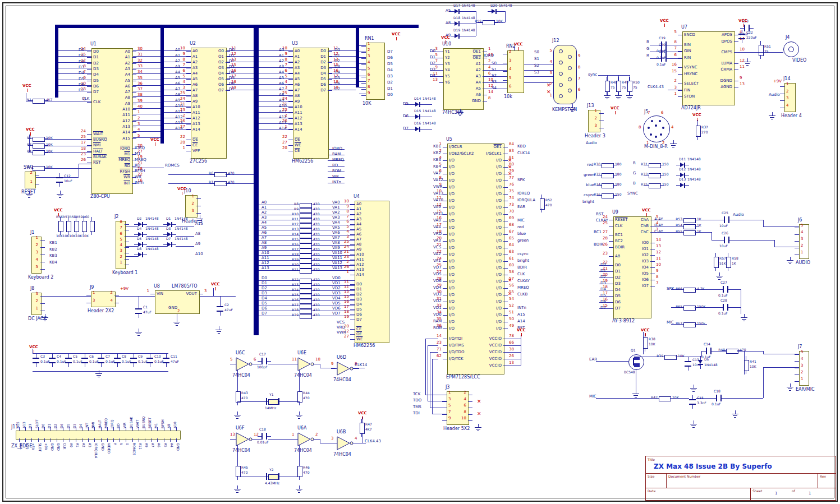 The height and width of the screenshot is (504, 840). What do you see at coordinates (705, 127) in the screenshot?
I see `res-ref: R37` at bounding box center [705, 127].